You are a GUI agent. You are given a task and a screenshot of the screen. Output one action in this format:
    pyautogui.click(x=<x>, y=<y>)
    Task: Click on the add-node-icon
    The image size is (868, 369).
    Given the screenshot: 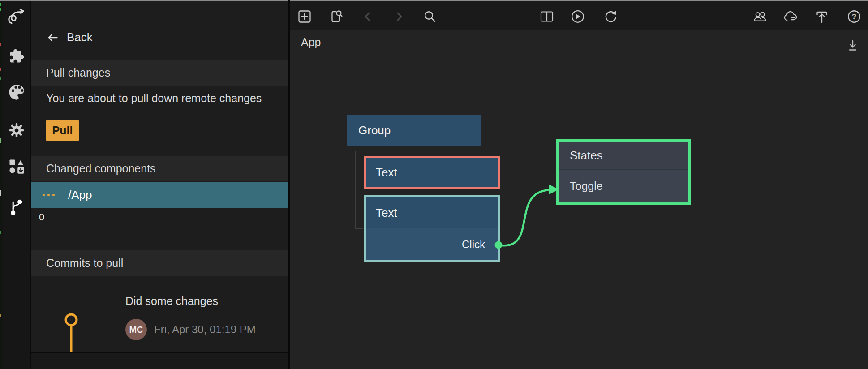 What is the action you would take?
    pyautogui.click(x=305, y=17)
    